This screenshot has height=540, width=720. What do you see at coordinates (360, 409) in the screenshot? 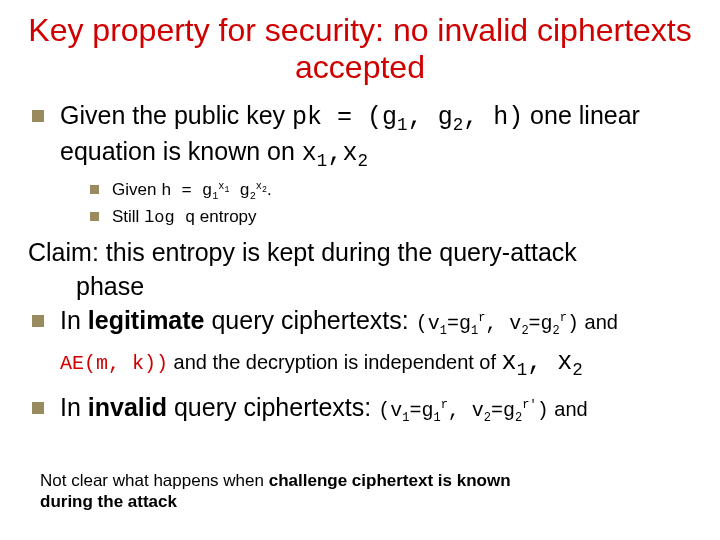
I see `bullet-3: In invalid query ciphertexts: (v1=g1r, v…` at bounding box center [360, 409].